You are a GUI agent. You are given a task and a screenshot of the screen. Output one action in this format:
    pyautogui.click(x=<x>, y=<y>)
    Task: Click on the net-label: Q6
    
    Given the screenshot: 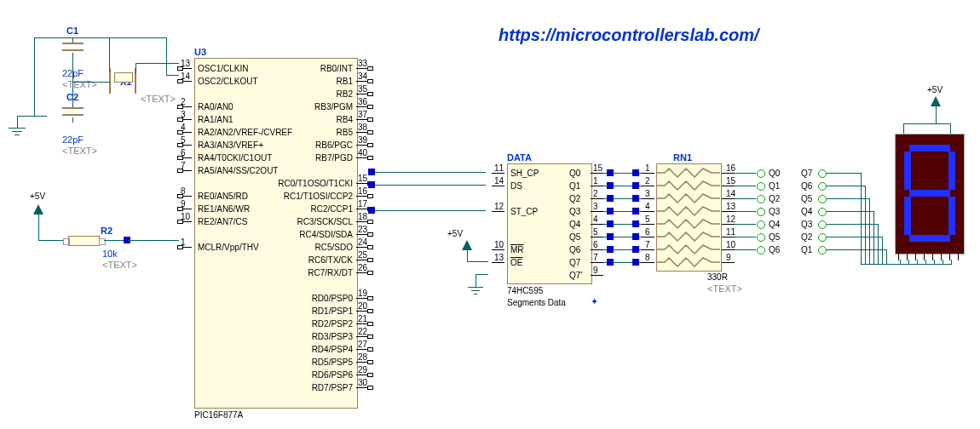 What is the action you would take?
    pyautogui.click(x=774, y=250)
    